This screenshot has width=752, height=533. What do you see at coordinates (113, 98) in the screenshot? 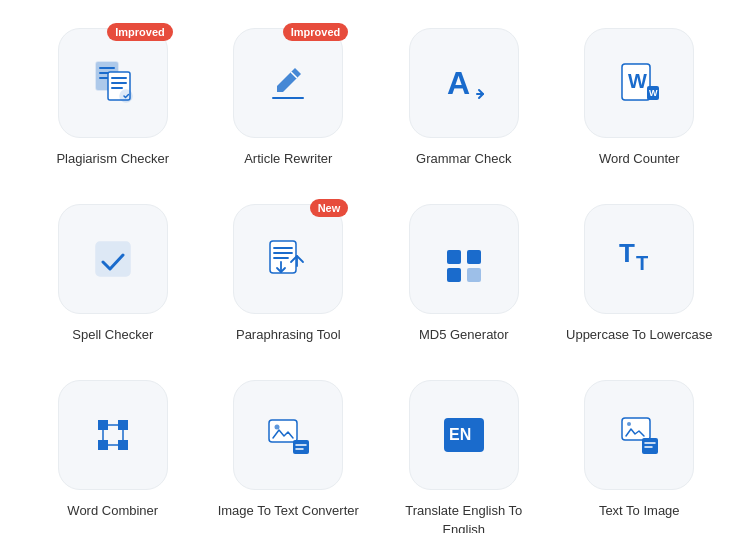
I see `tool-card-plagiarism-checker: Improved Plagiarism Checker` at bounding box center [113, 98].